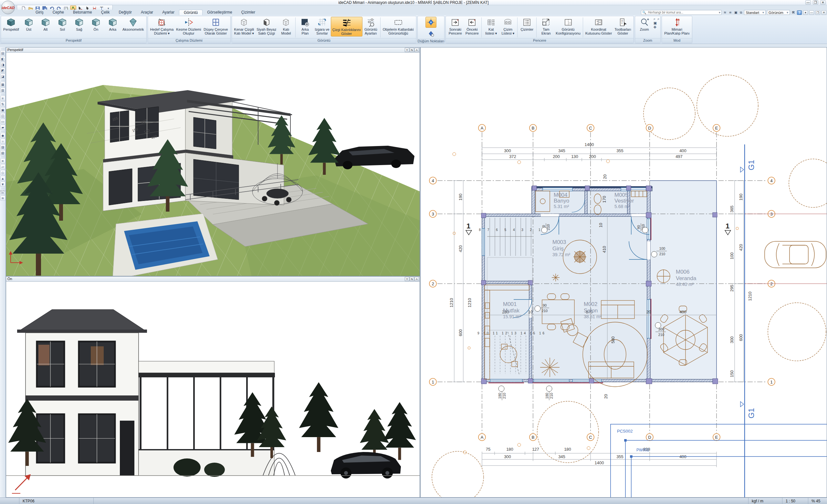  What do you see at coordinates (305, 26) in the screenshot?
I see `ribbon-item-arka-plan: Arka Plan` at bounding box center [305, 26].